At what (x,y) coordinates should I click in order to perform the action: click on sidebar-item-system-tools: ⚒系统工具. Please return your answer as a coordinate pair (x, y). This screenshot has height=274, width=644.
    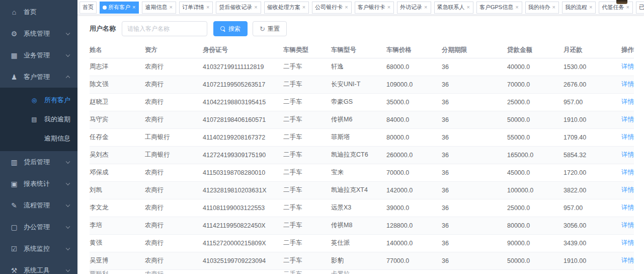
    Looking at the image, I should click on (39, 267).